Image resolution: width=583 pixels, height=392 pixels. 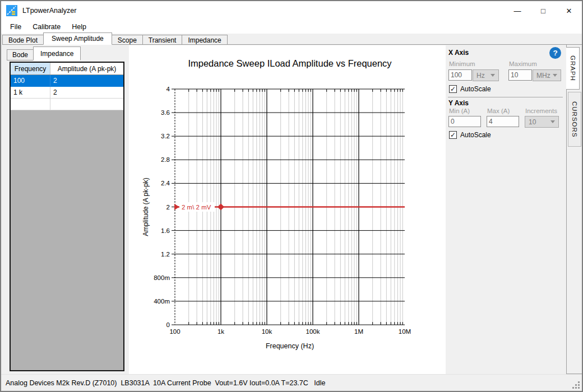 I want to click on table-header: FrequencyAmplitude (A pk-pk), so click(x=67, y=69).